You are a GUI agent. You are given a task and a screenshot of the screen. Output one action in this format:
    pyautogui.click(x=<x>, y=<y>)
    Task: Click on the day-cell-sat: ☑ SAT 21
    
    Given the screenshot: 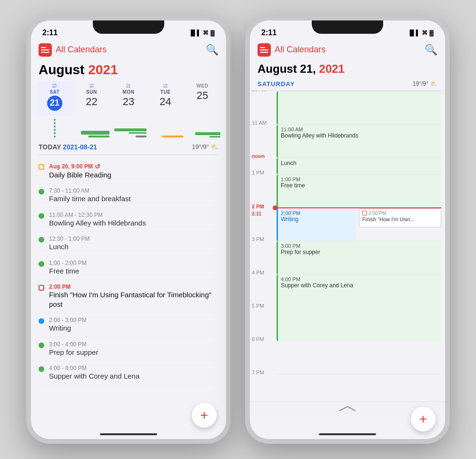 What is the action you would take?
    pyautogui.click(x=55, y=98)
    